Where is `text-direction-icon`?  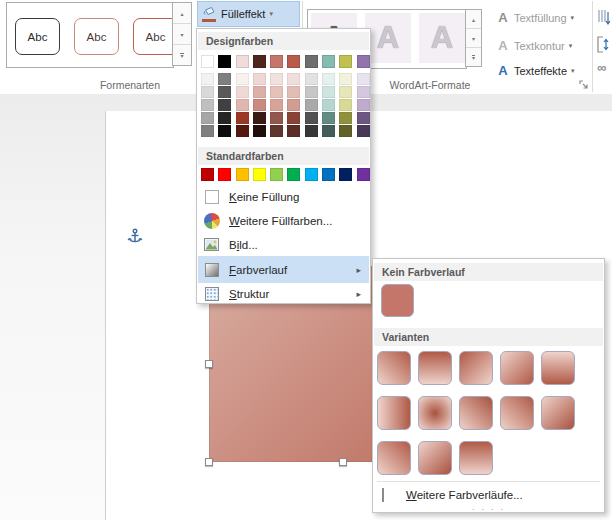
text-direction-icon is located at coordinates (604, 18).